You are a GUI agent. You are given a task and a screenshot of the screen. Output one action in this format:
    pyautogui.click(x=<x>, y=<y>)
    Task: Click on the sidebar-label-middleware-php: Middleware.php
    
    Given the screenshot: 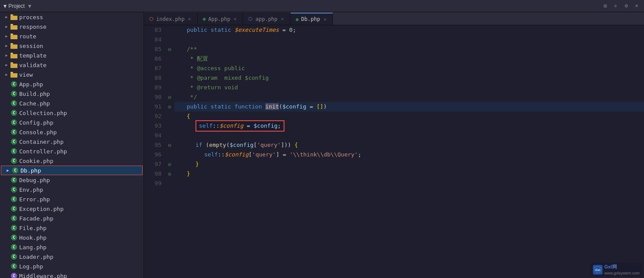 What is the action you would take?
    pyautogui.click(x=43, y=275)
    